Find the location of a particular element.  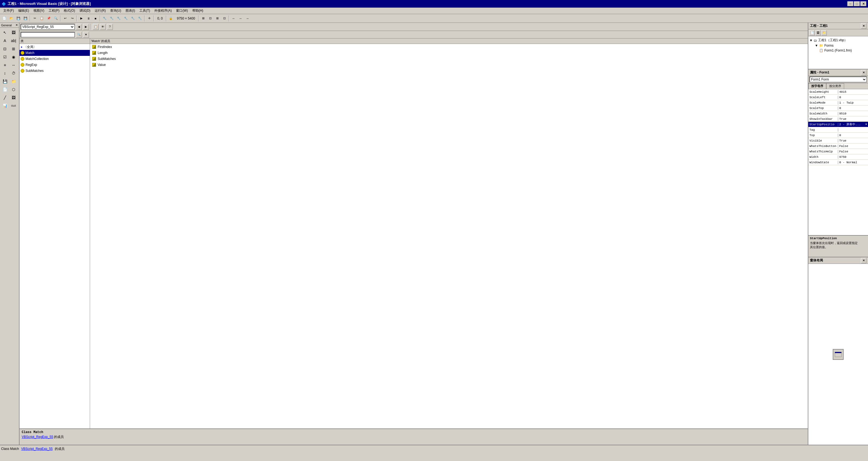

toolbar-pause: ⏸ is located at coordinates (88, 18).